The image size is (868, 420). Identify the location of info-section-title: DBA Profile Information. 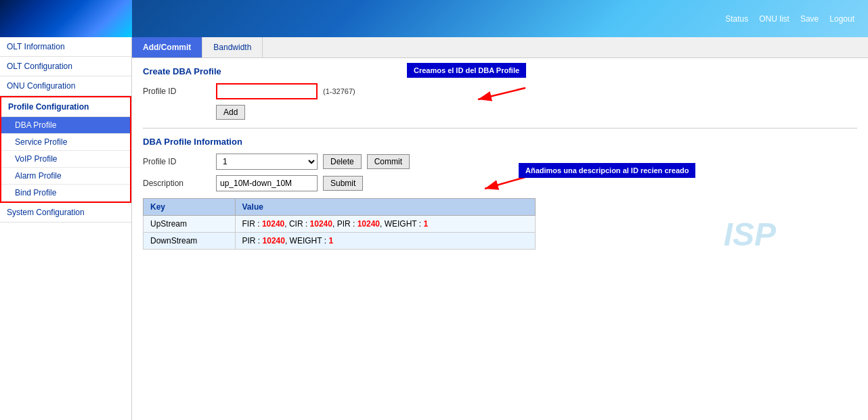
(500, 142).